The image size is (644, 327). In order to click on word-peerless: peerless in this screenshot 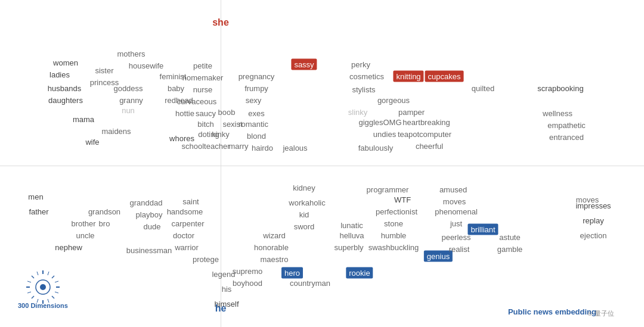, I will do `click(456, 237)`.